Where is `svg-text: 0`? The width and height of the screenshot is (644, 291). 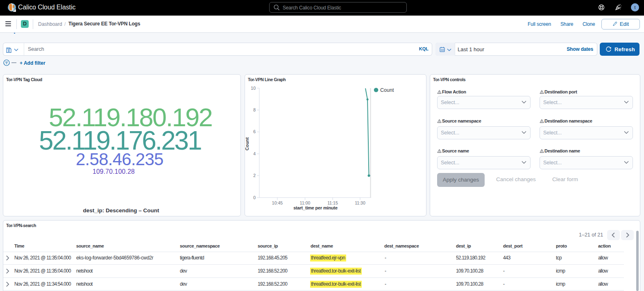 svg-text: 0 is located at coordinates (254, 198).